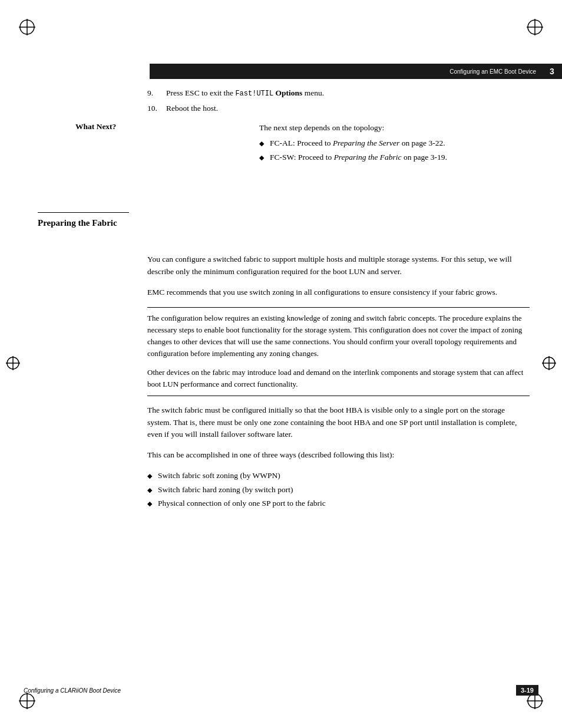  What do you see at coordinates (27, 27) in the screenshot?
I see `corner-mark-tl` at bounding box center [27, 27].